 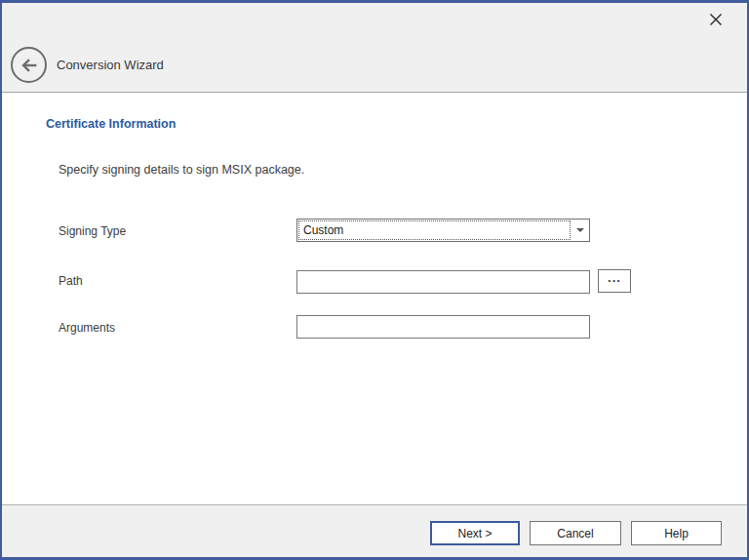 What do you see at coordinates (443, 230) in the screenshot?
I see `signing-type-combobox: Custom` at bounding box center [443, 230].